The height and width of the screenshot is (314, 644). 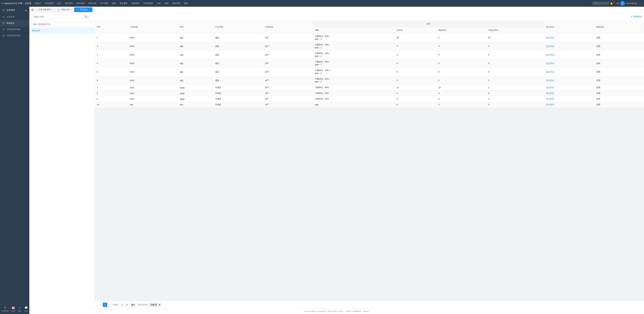 What do you see at coordinates (4, 10) in the screenshot?
I see `sidebar-cart-icon: 🛒` at bounding box center [4, 10].